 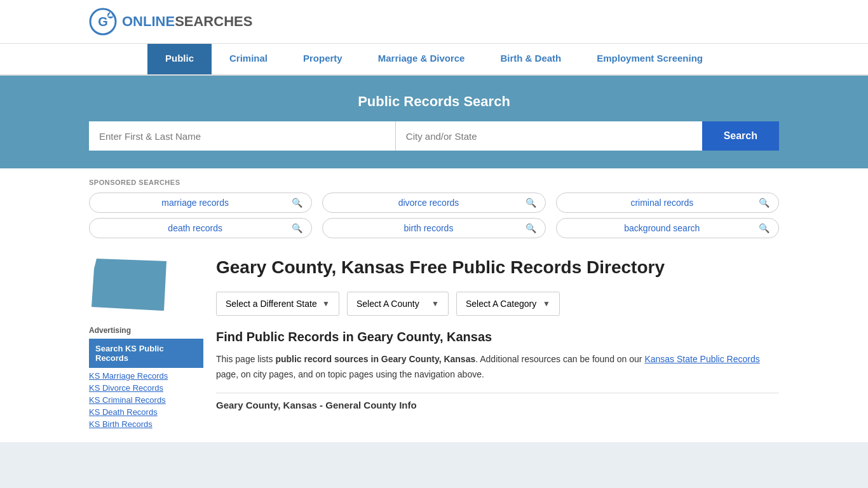 What do you see at coordinates (375, 359) in the screenshot?
I see `find-desc-bold: public record sources in Geary County, K…` at bounding box center [375, 359].